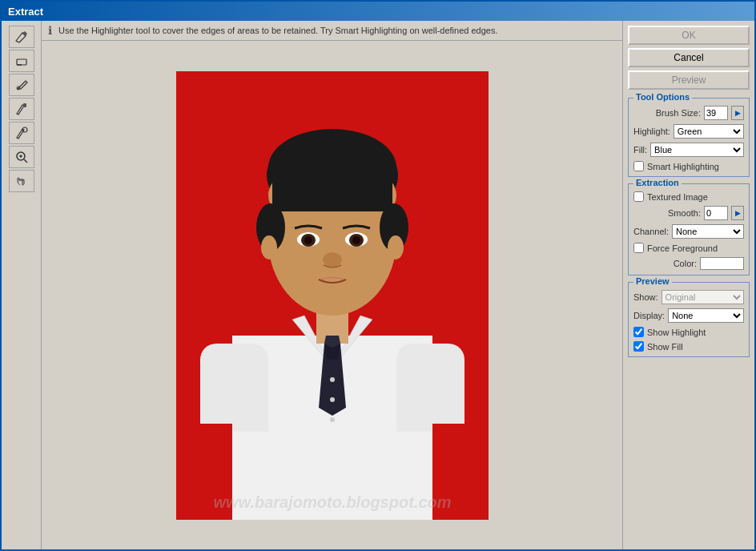  I want to click on show-fill-checkbox, so click(639, 346).